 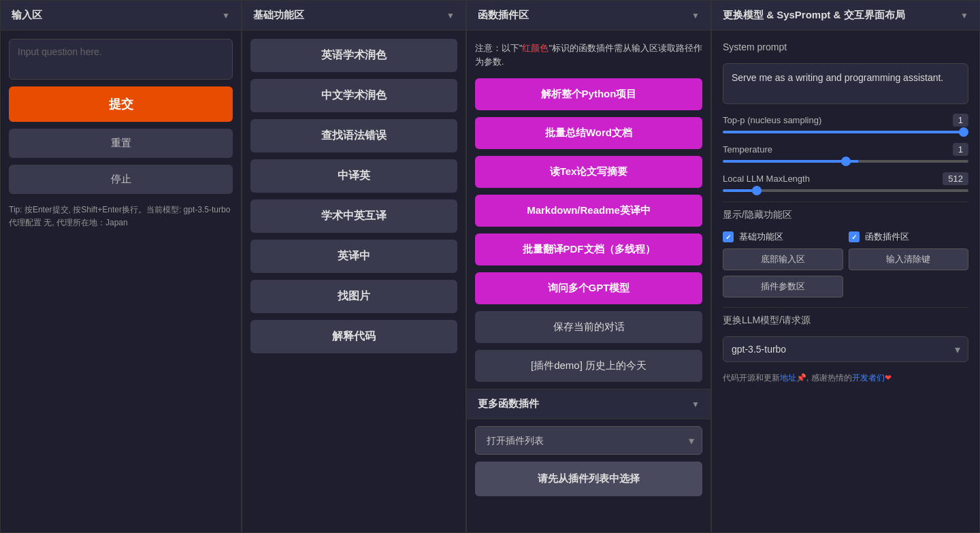 What do you see at coordinates (728, 237) in the screenshot?
I see `checkbox-checked-0: ✓` at bounding box center [728, 237].